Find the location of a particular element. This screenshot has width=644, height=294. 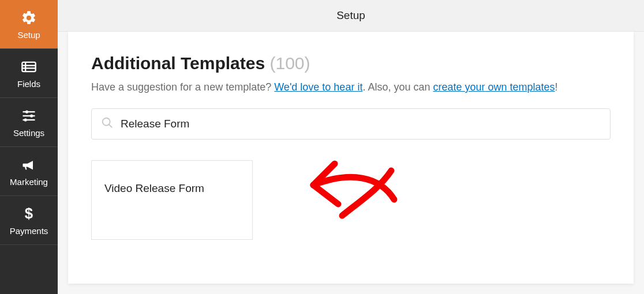

sidebar-item-label: Fields is located at coordinates (29, 84).